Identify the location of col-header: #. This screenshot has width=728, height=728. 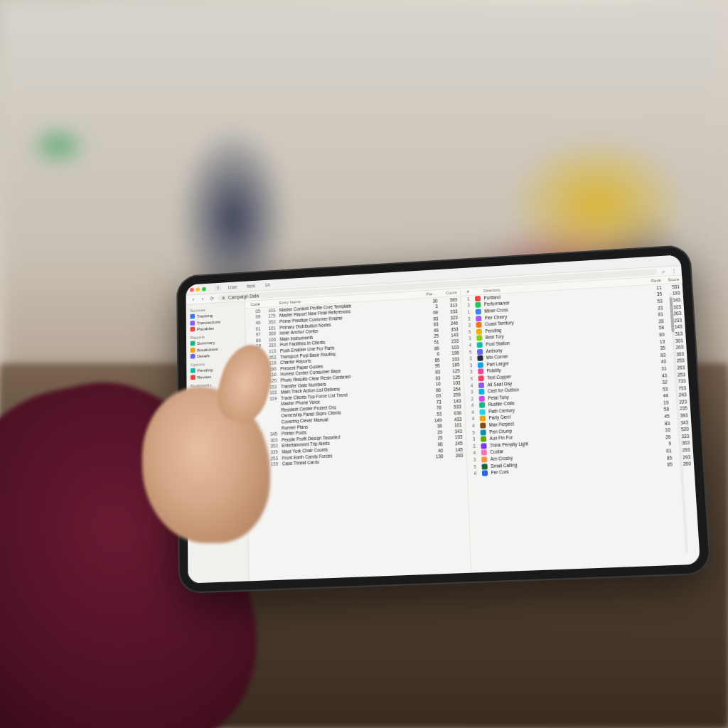
(468, 291).